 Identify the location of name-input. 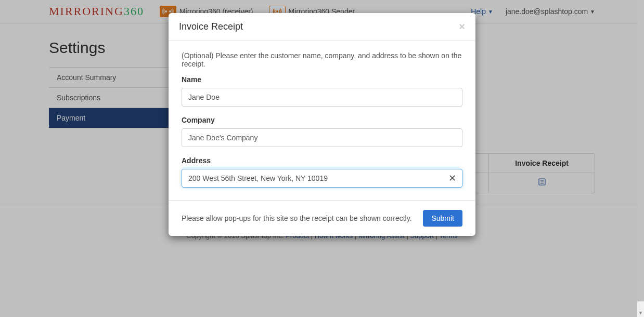
(322, 97).